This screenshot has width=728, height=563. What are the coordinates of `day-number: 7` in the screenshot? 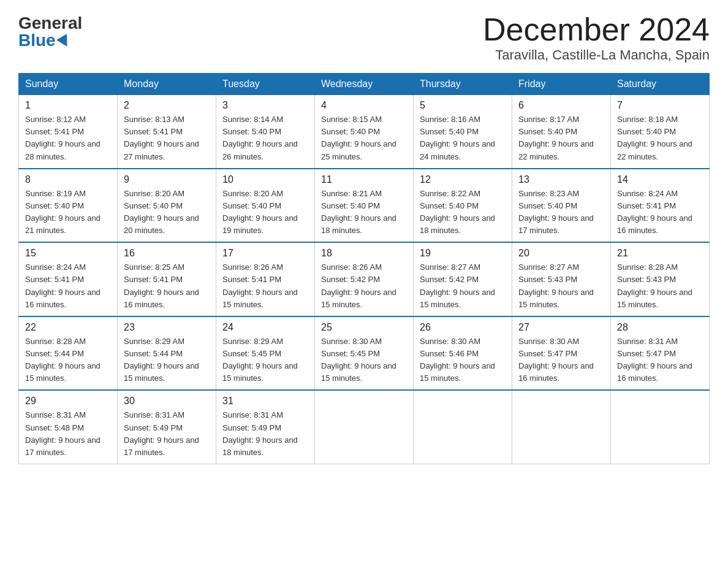 It's located at (660, 105).